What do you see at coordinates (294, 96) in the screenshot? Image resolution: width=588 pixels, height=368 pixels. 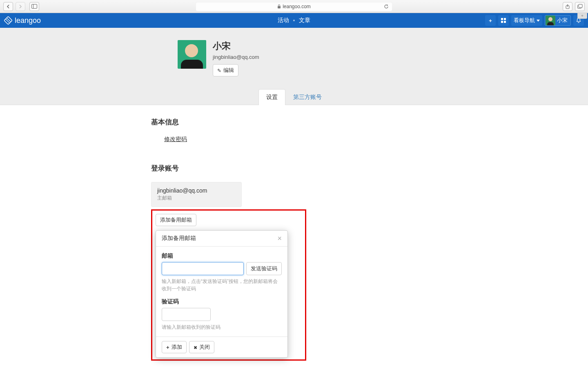 I see `tab-strip: 设置 第三方账号` at bounding box center [294, 96].